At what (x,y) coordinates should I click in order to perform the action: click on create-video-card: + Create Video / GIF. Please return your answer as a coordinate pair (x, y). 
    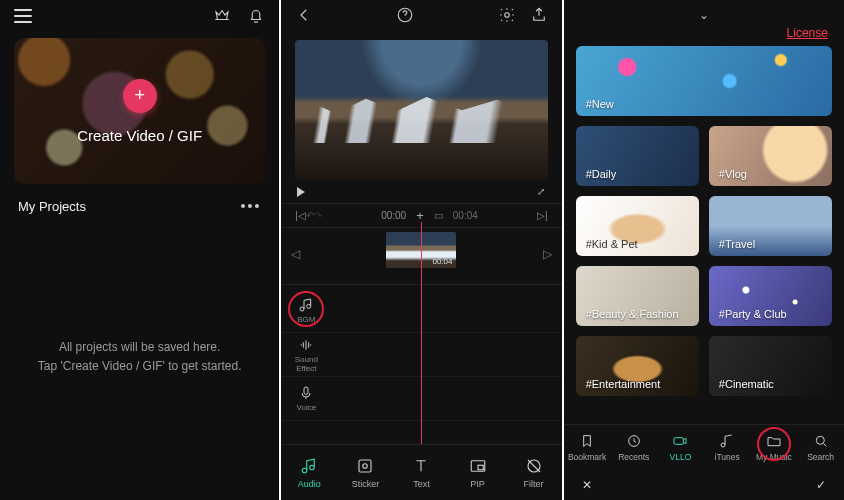
    Looking at the image, I should click on (140, 111).